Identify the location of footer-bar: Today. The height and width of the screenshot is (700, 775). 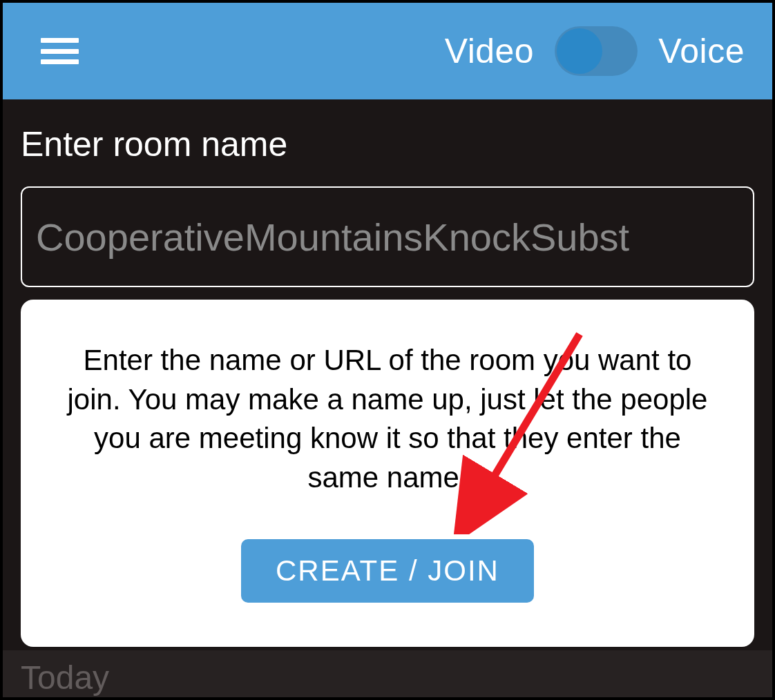
(387, 674).